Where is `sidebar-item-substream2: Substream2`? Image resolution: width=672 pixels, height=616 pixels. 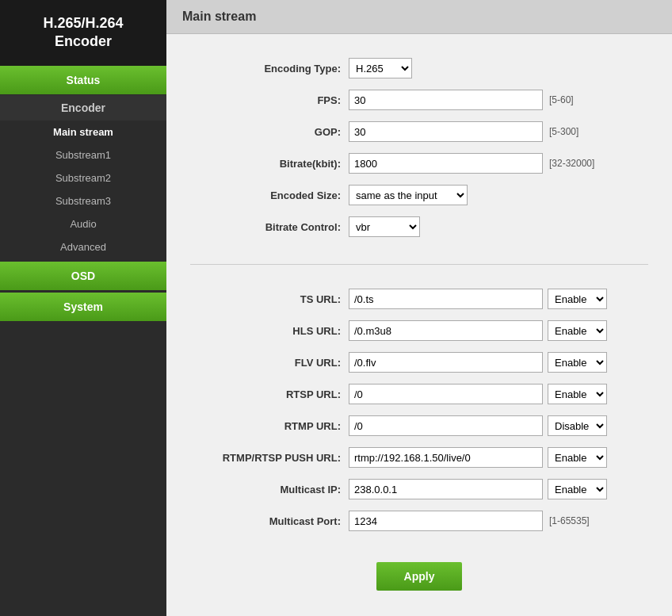 sidebar-item-substream2: Substream2 is located at coordinates (83, 178).